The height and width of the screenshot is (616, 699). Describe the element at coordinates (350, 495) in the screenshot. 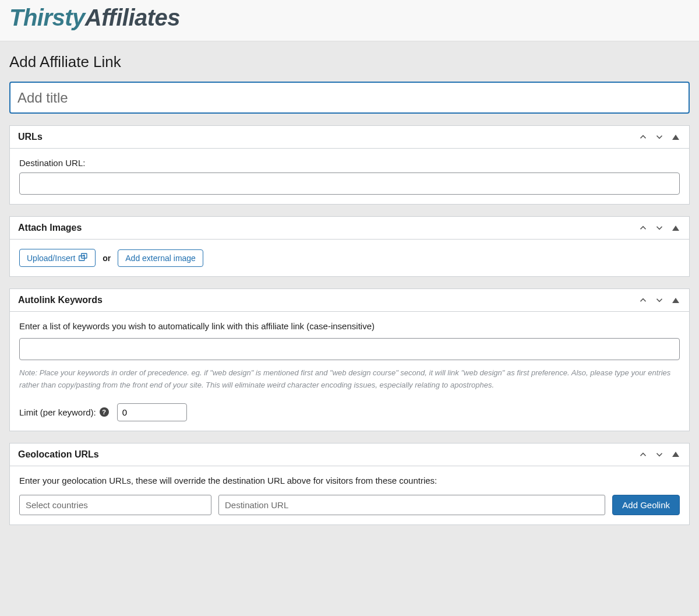

I see `geolocation-body: Enter your geolocation URLs, these will …` at that location.